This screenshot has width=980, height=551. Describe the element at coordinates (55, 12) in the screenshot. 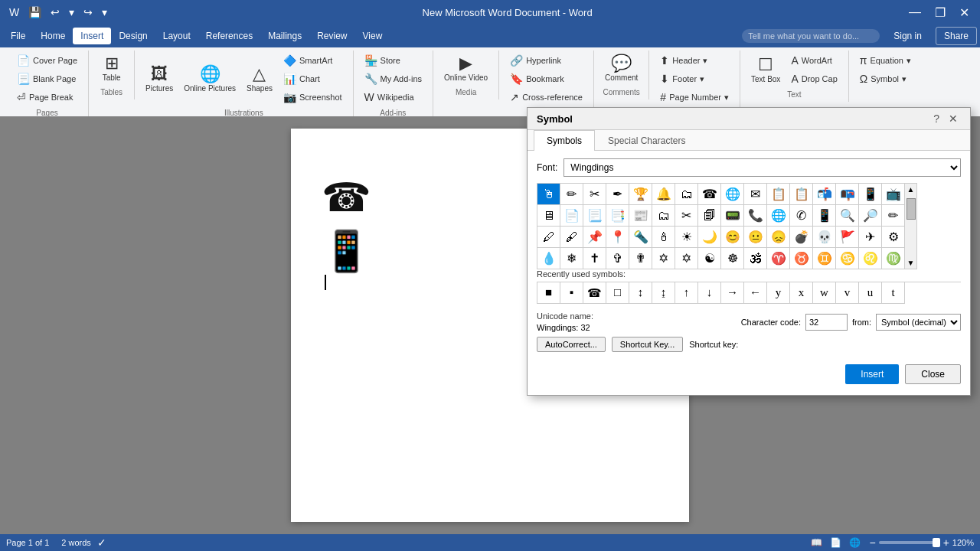

I see `undo-button: ↩` at that location.